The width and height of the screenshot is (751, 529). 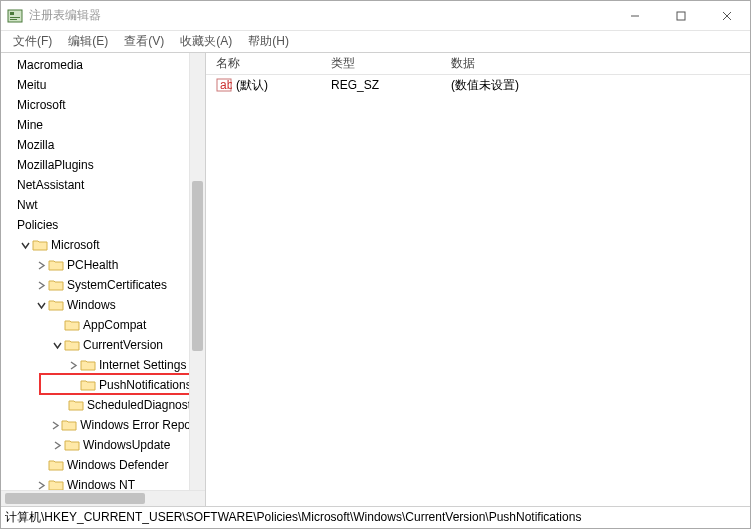 What do you see at coordinates (103, 205) in the screenshot?
I see `tree-item: Nwt` at bounding box center [103, 205].